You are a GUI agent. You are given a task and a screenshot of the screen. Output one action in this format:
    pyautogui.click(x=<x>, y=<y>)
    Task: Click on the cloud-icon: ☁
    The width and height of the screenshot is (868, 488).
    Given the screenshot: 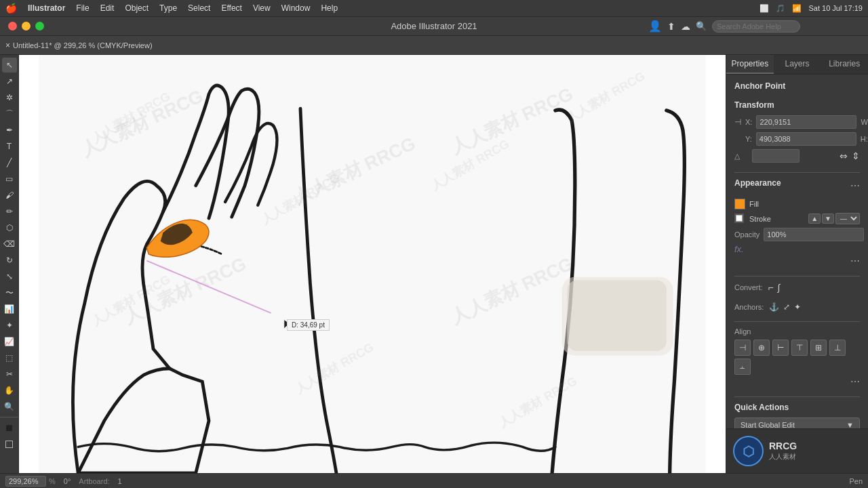 What is the action you would take?
    pyautogui.click(x=686, y=26)
    